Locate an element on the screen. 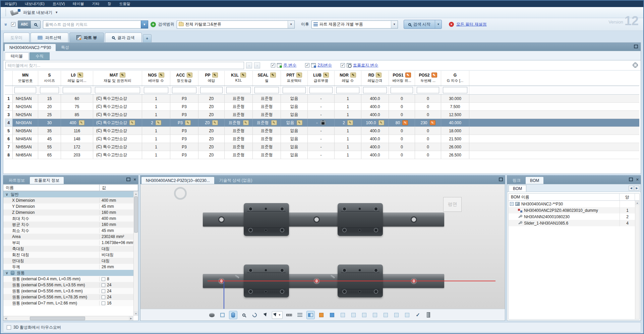  cell-L0: 172 is located at coordinates (77, 147).